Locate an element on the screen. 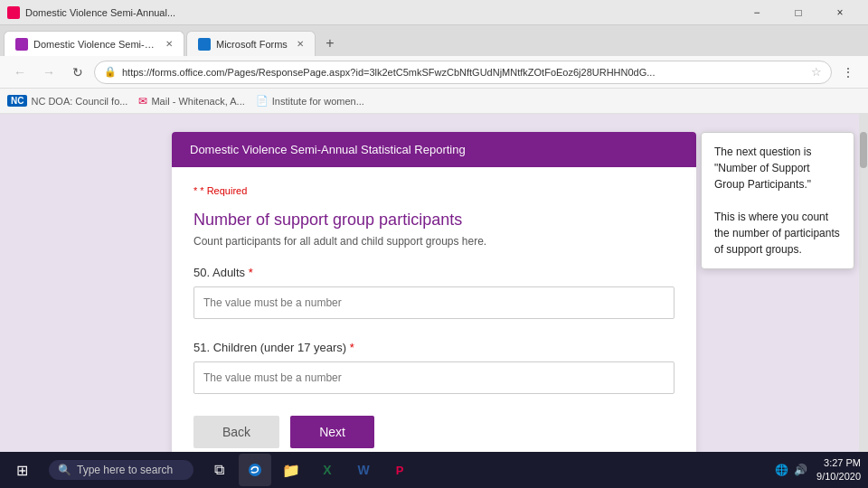 The width and height of the screenshot is (868, 488). bookmark-1: NC NC DOA: Council fo... is located at coordinates (67, 101).